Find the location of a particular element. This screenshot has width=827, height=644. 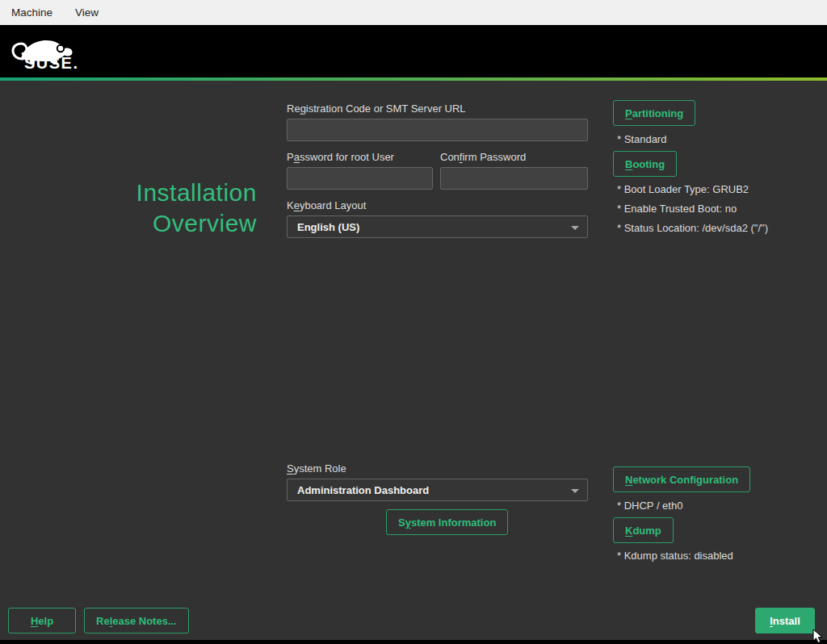

keyboard-layout-label: Keyboard Layout is located at coordinates (326, 205).